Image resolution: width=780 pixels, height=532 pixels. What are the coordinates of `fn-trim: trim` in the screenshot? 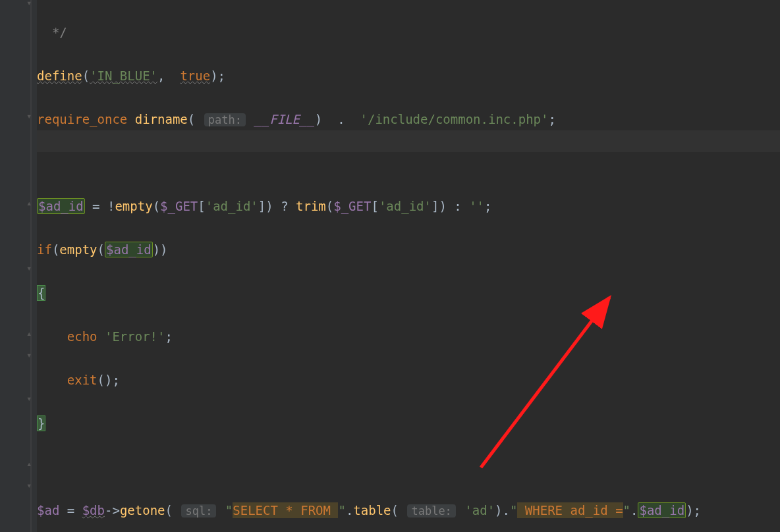 It's located at (311, 206).